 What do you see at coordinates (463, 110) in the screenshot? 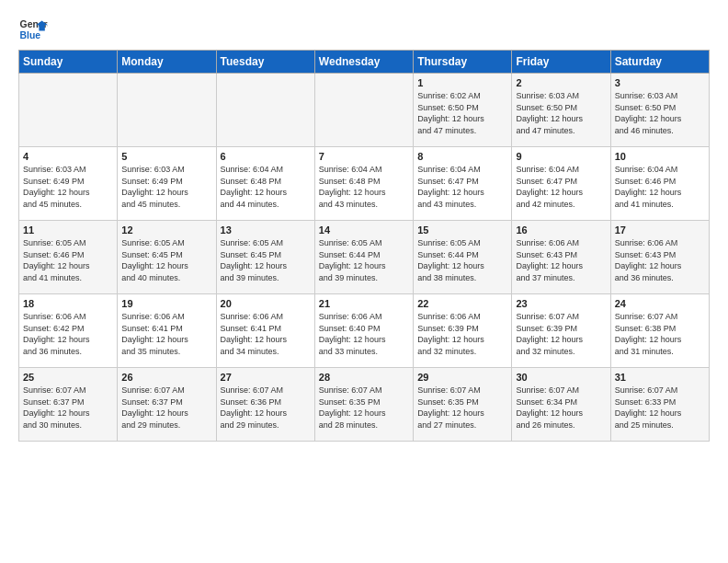
I see `calendar-cell: 1Sunrise: 6:02 AMSunset: 6:50 PMDaylight…` at bounding box center [463, 110].